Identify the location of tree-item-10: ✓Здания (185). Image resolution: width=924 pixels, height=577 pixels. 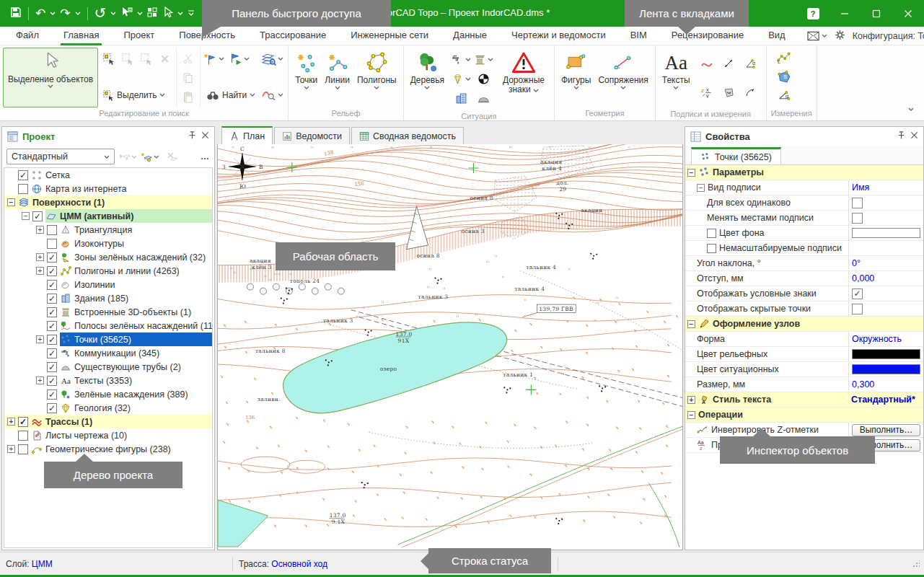
(108, 299).